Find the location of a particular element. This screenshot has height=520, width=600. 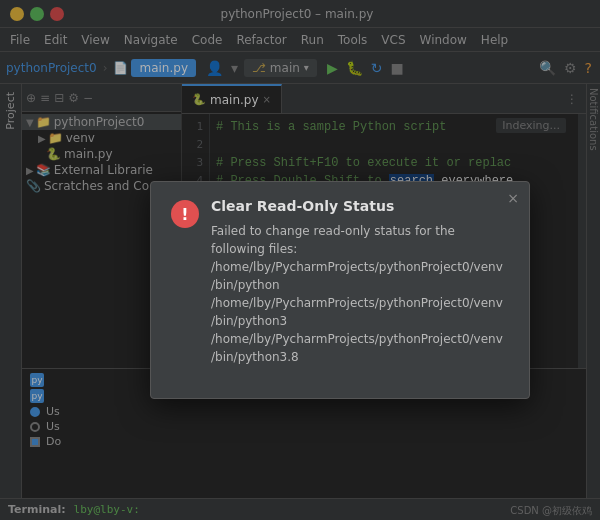

dialog-close-button: × is located at coordinates (513, 198).